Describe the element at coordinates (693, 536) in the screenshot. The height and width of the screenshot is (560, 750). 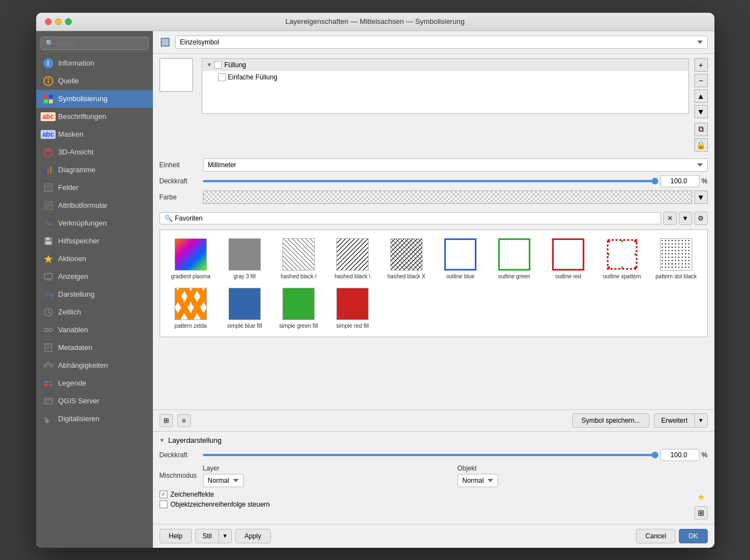
I see `ok-button: OK` at that location.